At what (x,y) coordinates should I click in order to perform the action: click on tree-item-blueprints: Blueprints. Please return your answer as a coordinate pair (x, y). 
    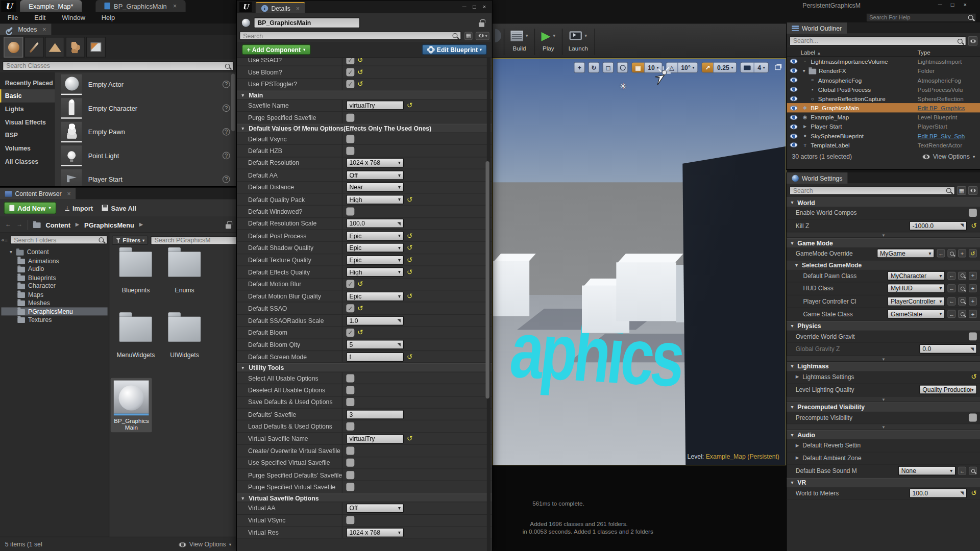
    Looking at the image, I should click on (54, 278).